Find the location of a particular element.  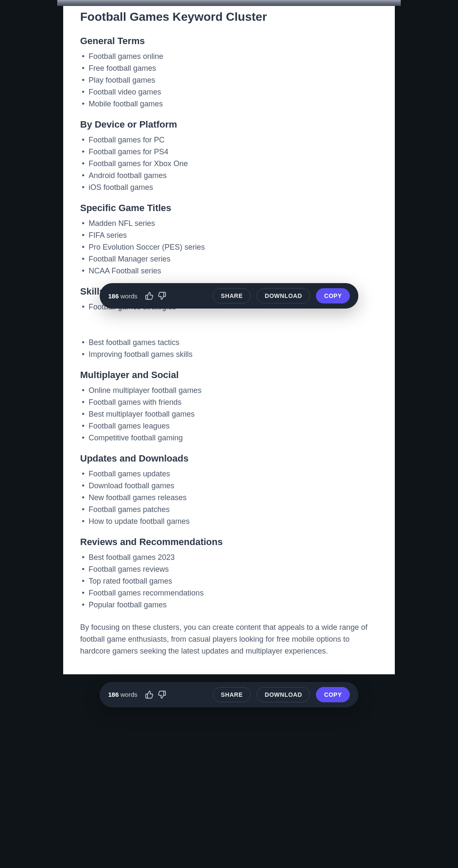

list-item: Football games for Xbox One is located at coordinates (233, 164).